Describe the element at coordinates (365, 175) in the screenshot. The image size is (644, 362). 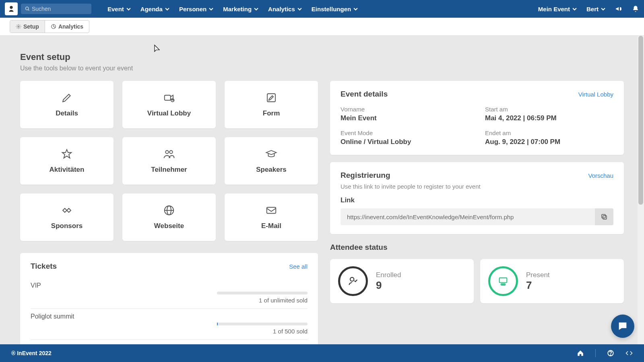
I see `registration-title: Registrierung` at that location.